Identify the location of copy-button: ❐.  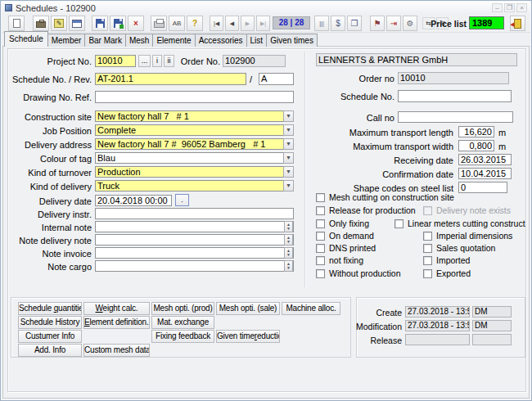
(354, 23).